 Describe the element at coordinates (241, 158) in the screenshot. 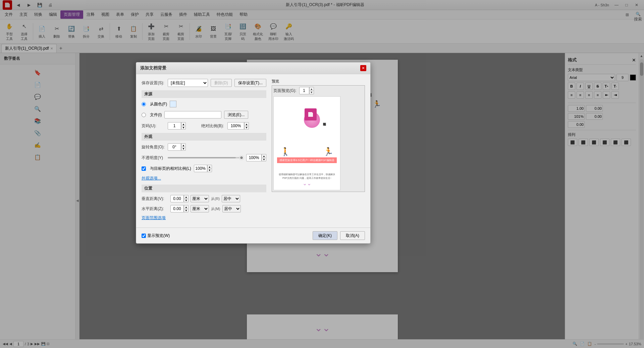

I see `opacity-thumb` at that location.